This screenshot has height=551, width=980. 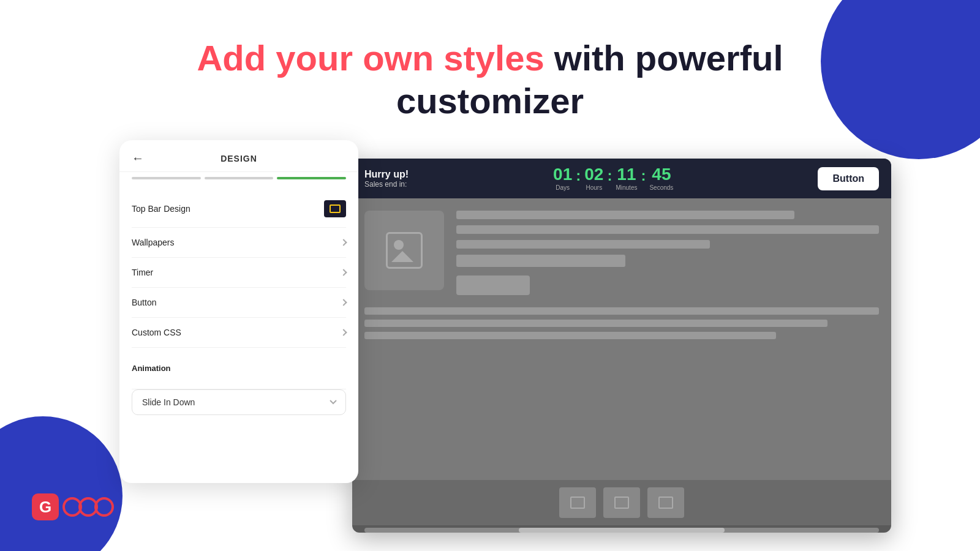 I want to click on timer-label: Timer, so click(x=142, y=272).